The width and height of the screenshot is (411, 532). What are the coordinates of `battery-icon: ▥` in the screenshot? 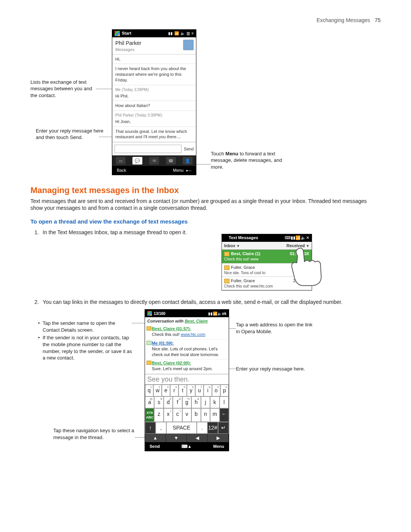 It's located at (188, 34).